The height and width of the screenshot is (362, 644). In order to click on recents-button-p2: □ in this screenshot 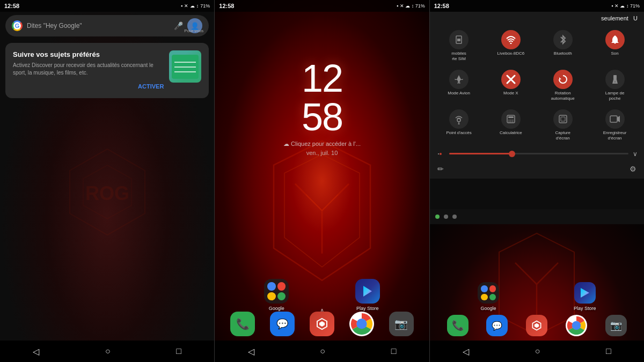, I will do `click(394, 351)`.